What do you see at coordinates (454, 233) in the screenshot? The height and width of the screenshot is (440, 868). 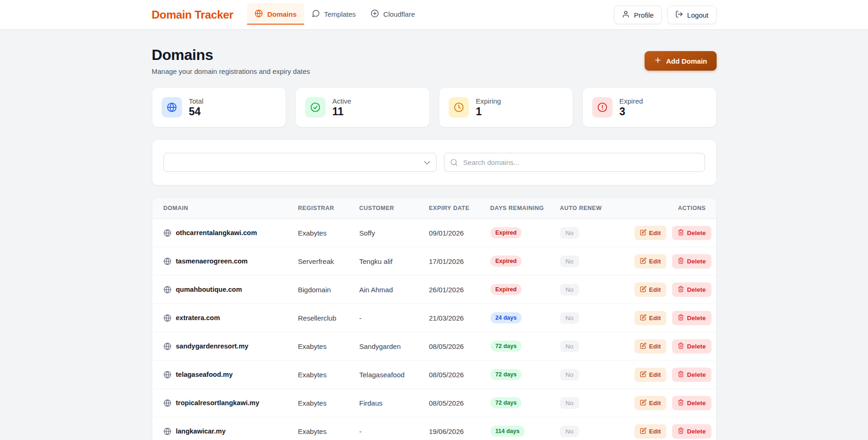 I see `expiry-date-cell: 09/01/2026` at bounding box center [454, 233].